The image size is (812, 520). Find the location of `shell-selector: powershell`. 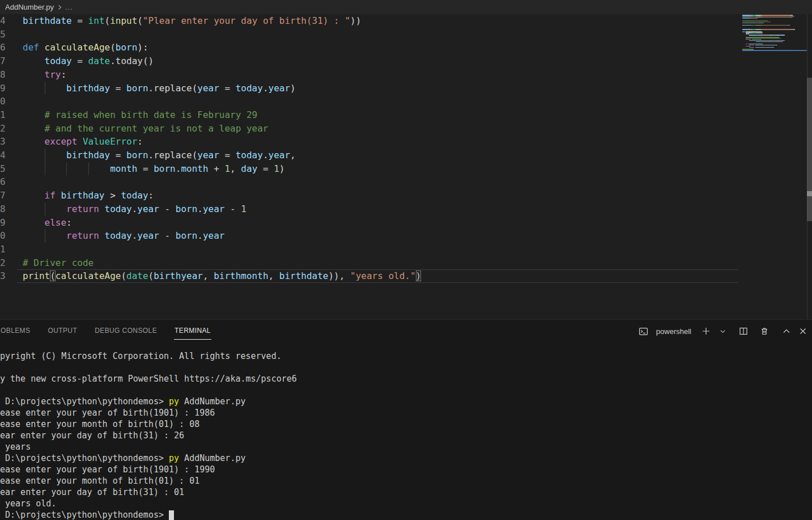

shell-selector: powershell is located at coordinates (674, 331).